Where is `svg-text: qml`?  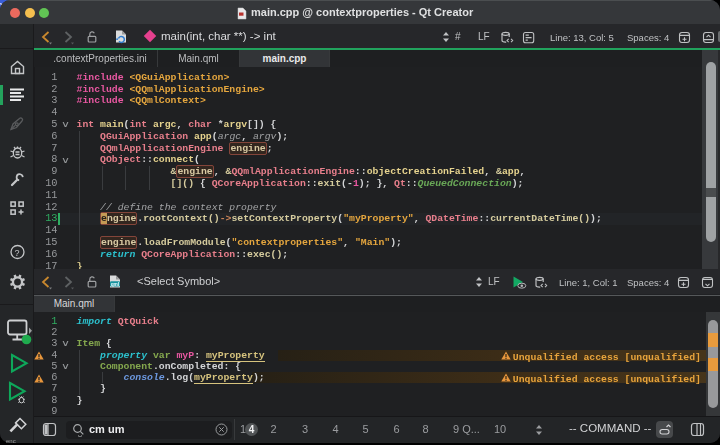
svg-text: qml is located at coordinates (116, 284).